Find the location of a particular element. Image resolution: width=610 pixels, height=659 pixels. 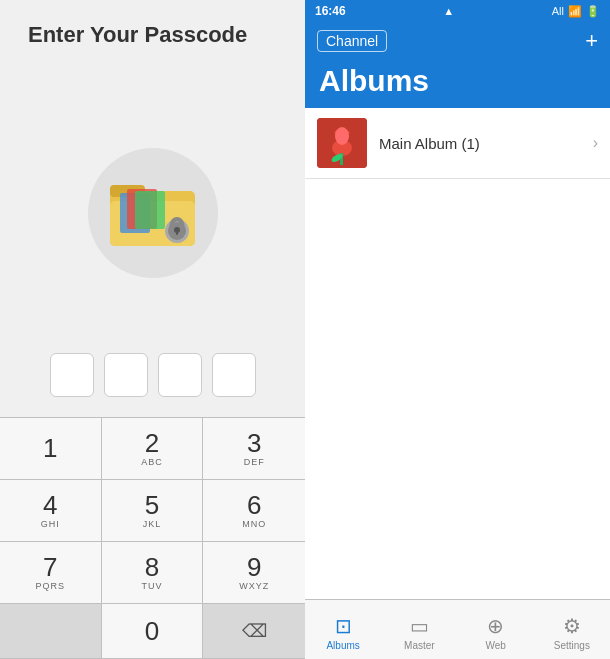

tab-albums-label: Albums is located at coordinates (342, 646).